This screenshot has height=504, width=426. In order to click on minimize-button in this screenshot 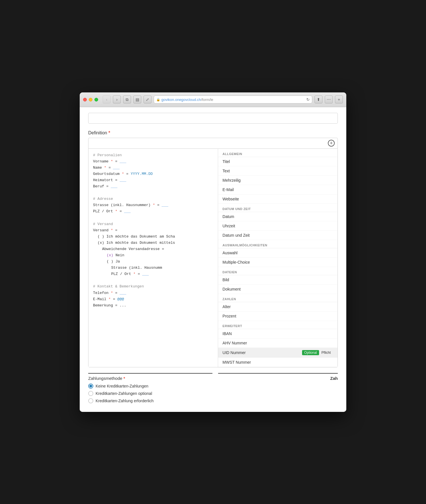, I will do `click(91, 100)`.